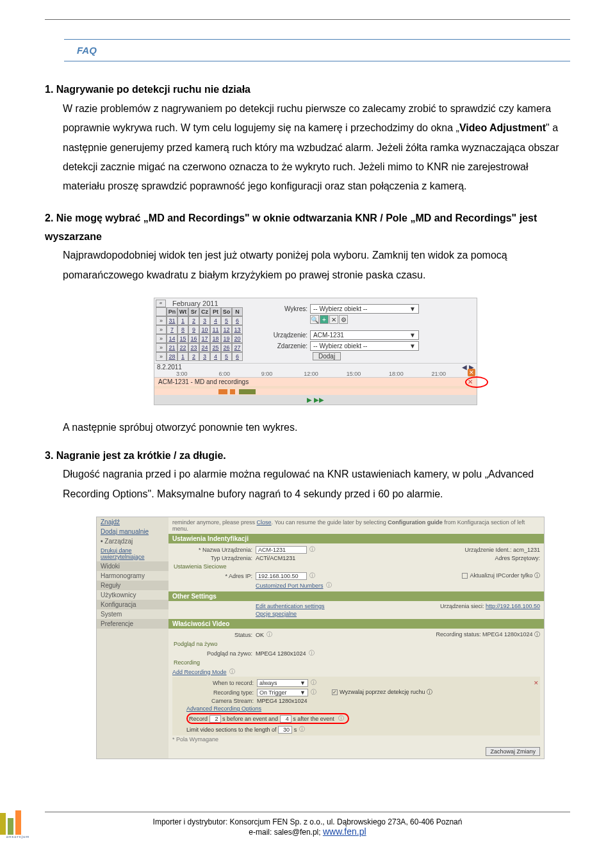 The width and height of the screenshot is (615, 868). What do you see at coordinates (393, 319) in the screenshot?
I see `shot1-icon-row: 🔍+✕⚙` at bounding box center [393, 319].